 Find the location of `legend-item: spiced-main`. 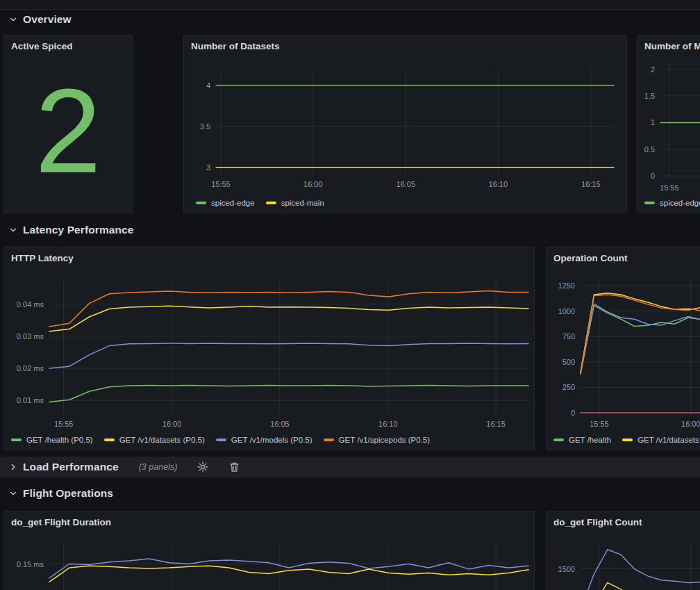

legend-item: spiced-main is located at coordinates (295, 203).